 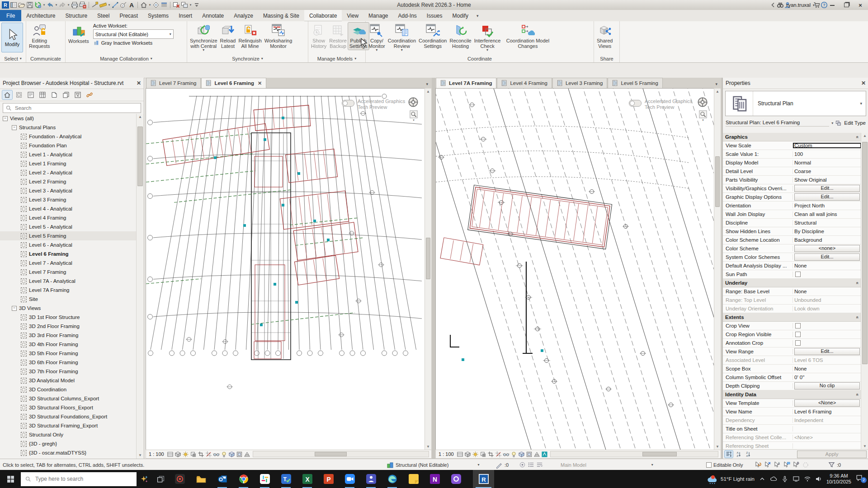 I want to click on viewbar-bulb-icon, so click(x=224, y=455).